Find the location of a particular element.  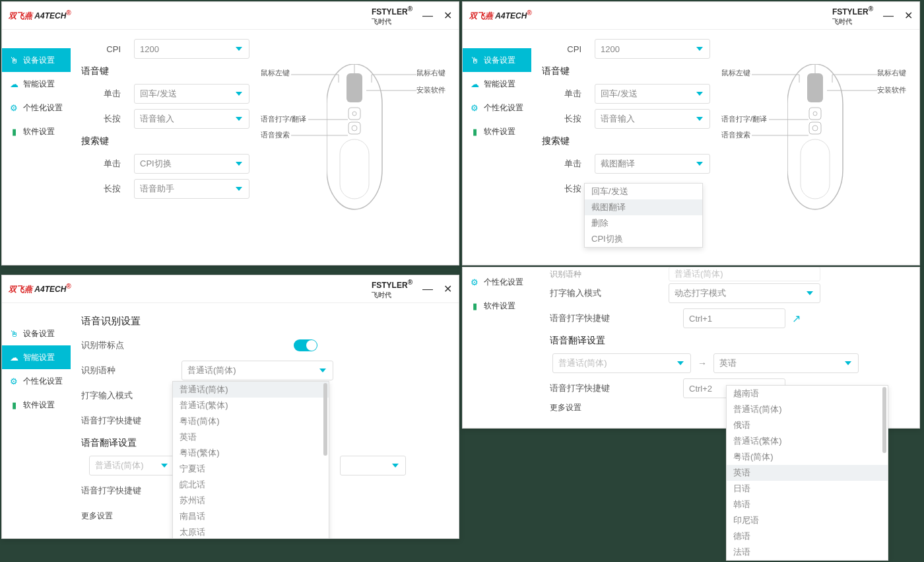

dropdown-option: 德语 is located at coordinates (807, 536).